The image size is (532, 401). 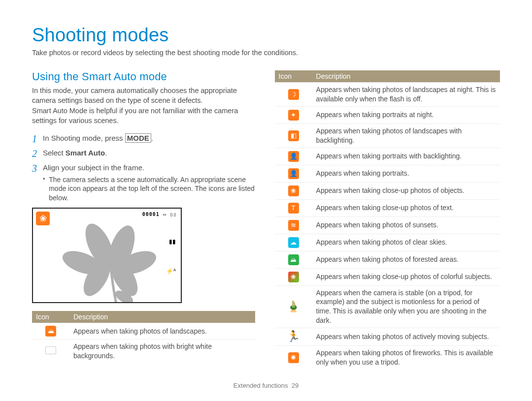 I want to click on section-desc-2: Smart Auto Mode is helpful if you are no…, so click(x=144, y=116).